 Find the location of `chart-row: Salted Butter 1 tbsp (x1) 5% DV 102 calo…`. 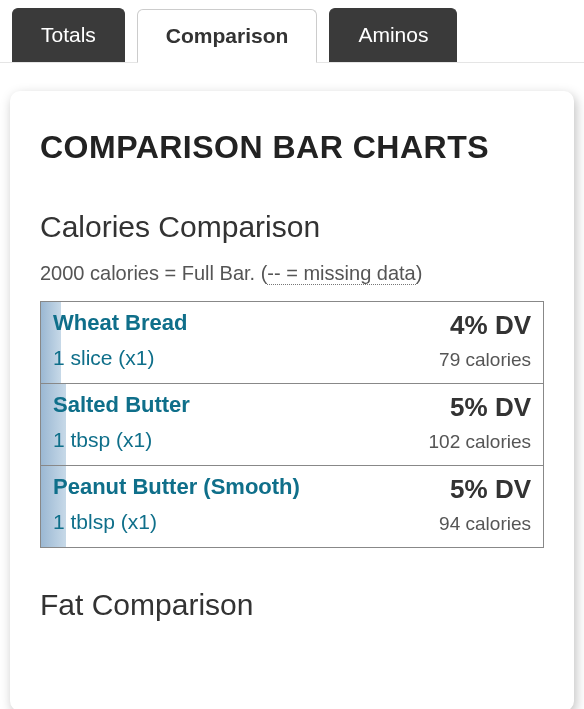

chart-row: Salted Butter 1 tbsp (x1) 5% DV 102 calo… is located at coordinates (292, 425).